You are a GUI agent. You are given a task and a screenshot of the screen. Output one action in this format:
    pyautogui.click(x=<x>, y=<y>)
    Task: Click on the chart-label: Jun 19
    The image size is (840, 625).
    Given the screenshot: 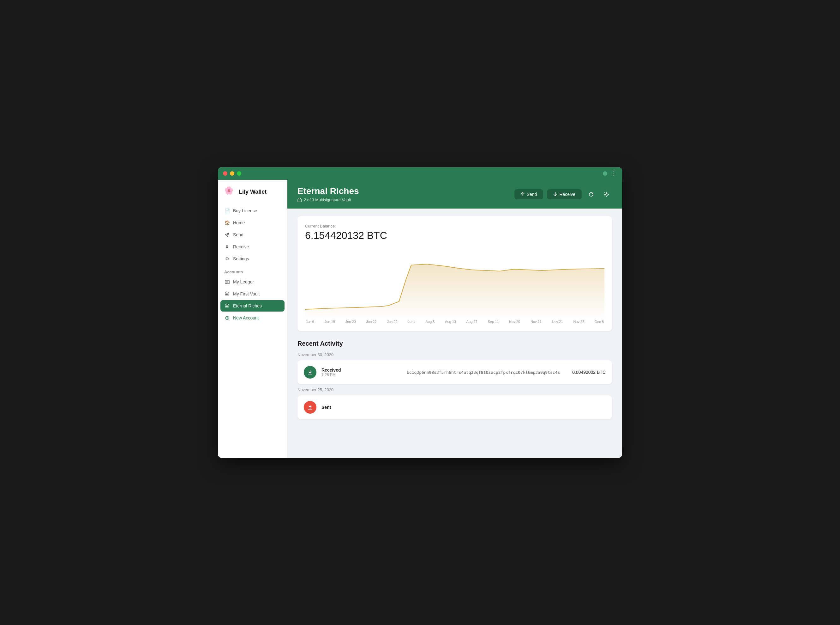 What is the action you would take?
    pyautogui.click(x=330, y=322)
    